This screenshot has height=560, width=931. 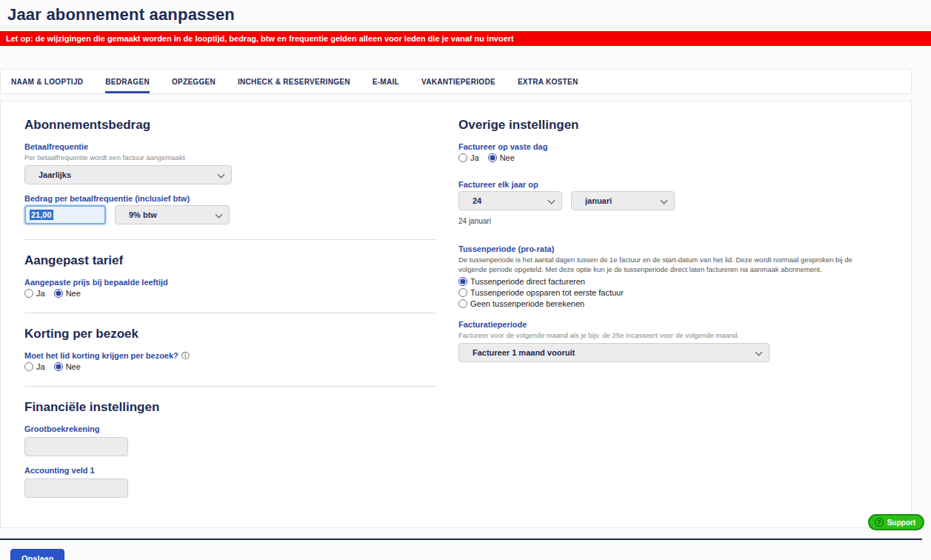 I want to click on aangepast-tarief-ja-radio, so click(x=29, y=293).